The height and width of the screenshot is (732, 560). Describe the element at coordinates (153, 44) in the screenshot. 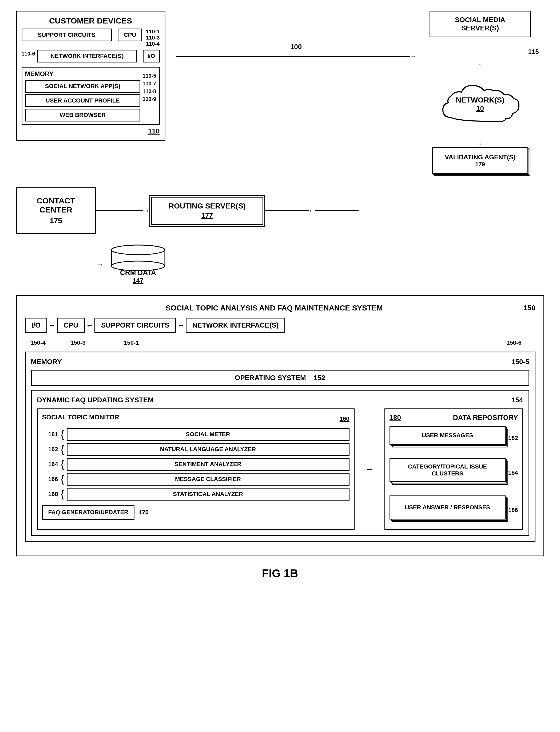

I see `ref-110-4: 110-4` at that location.